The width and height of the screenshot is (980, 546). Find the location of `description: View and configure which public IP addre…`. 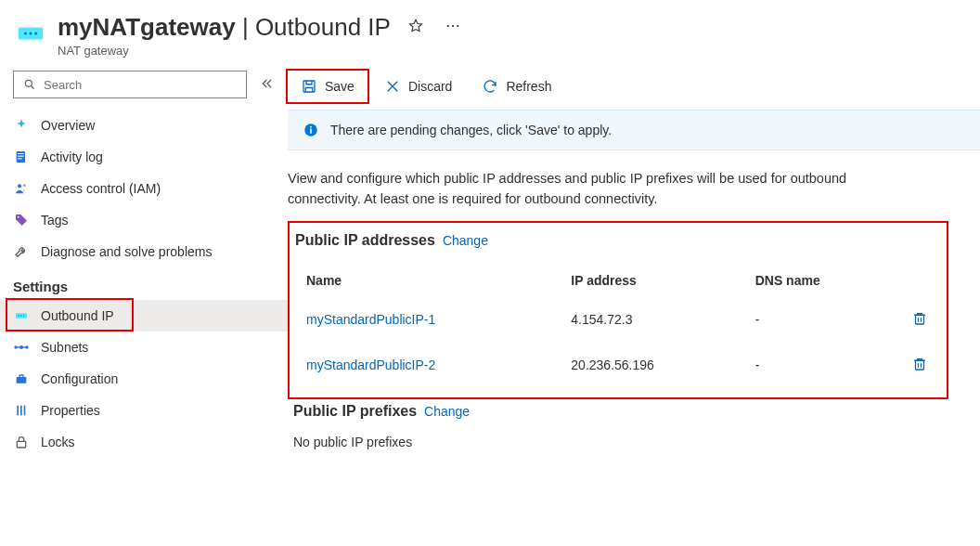

description: View and configure which public IP addre… is located at coordinates (612, 186).